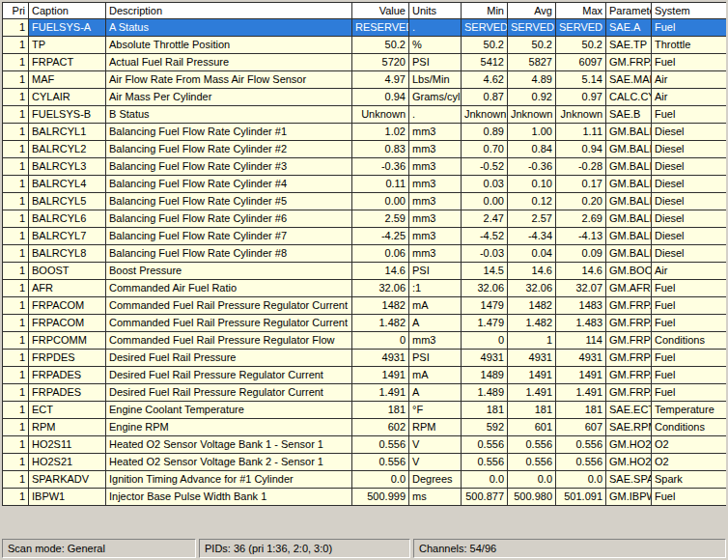  What do you see at coordinates (581, 28) in the screenshot?
I see `cell-max: SERVED` at bounding box center [581, 28].